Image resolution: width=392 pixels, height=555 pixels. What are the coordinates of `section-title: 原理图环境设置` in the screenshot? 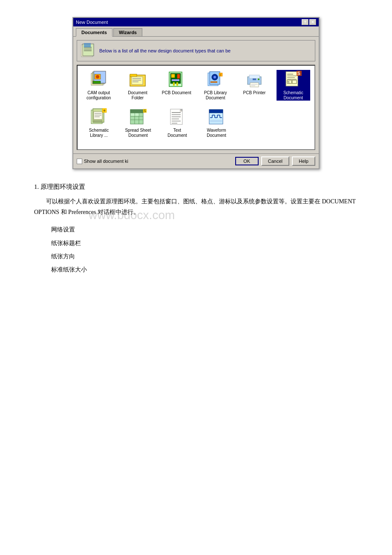 It's located at (63, 187).